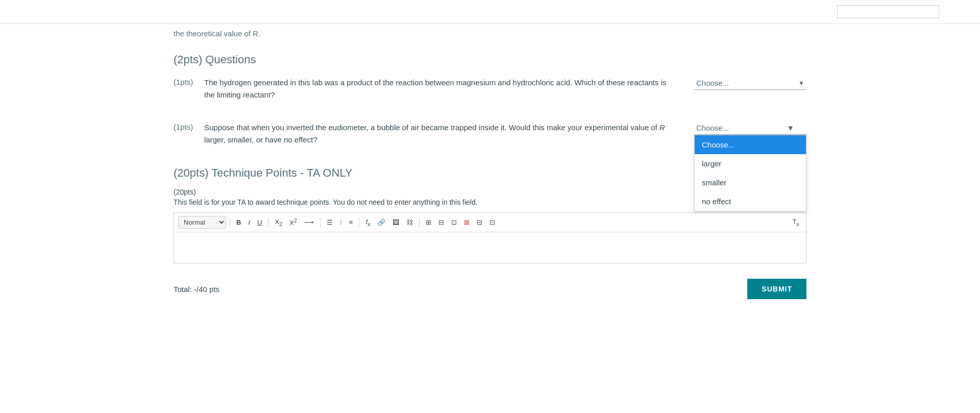 The height and width of the screenshot is (413, 980). Describe the element at coordinates (750, 145) in the screenshot. I see `q2-option-choose: Choose...` at that location.